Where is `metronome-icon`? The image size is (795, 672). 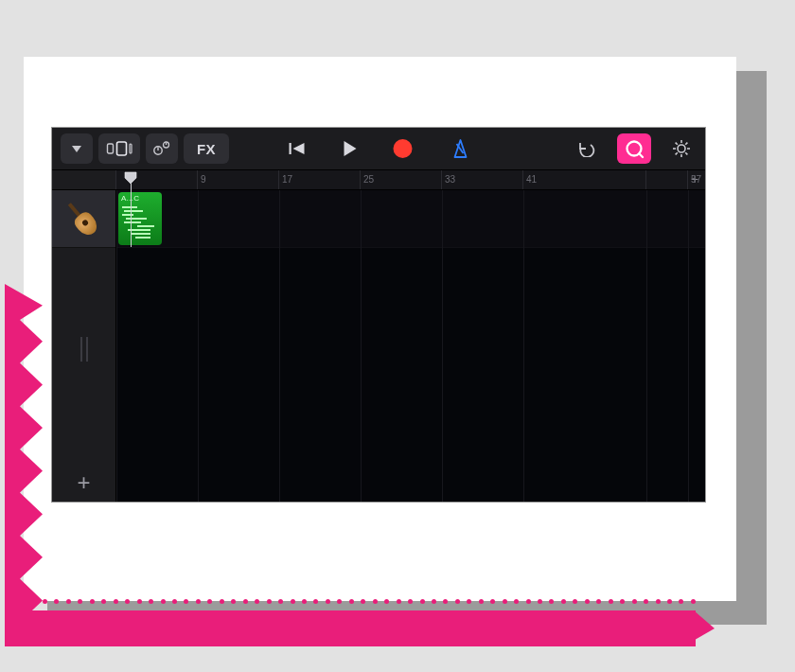 metronome-icon is located at coordinates (461, 149).